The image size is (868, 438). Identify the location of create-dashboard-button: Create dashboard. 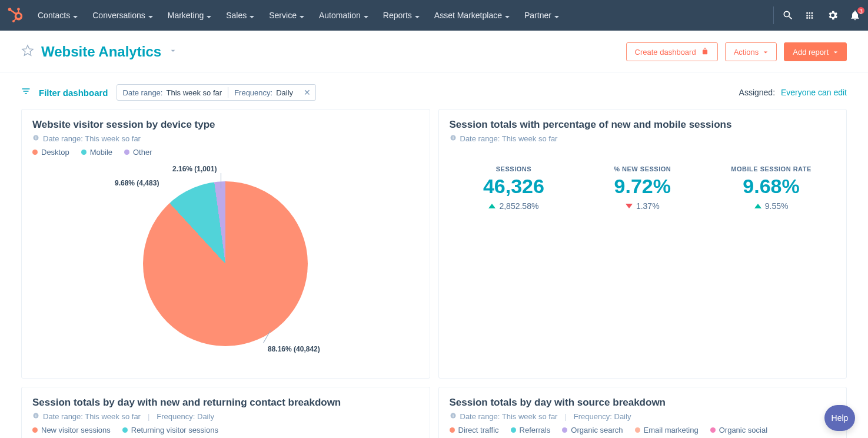
(672, 52).